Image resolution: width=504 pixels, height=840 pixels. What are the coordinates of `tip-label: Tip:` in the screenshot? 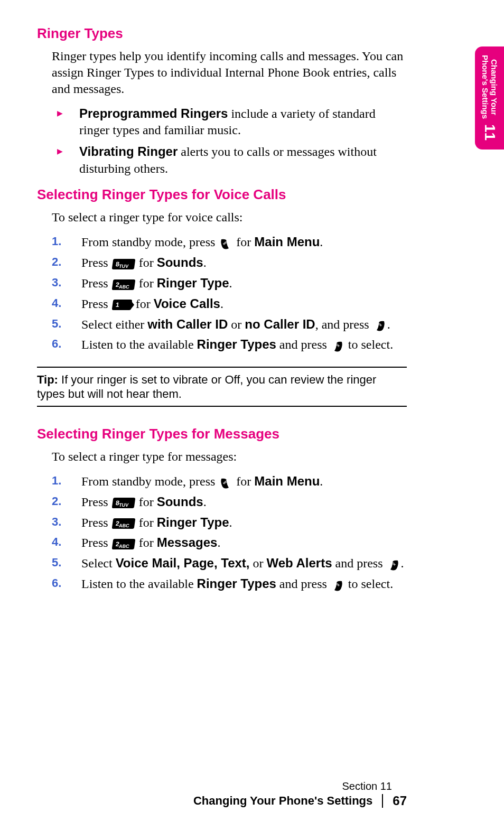 It's located at (48, 379).